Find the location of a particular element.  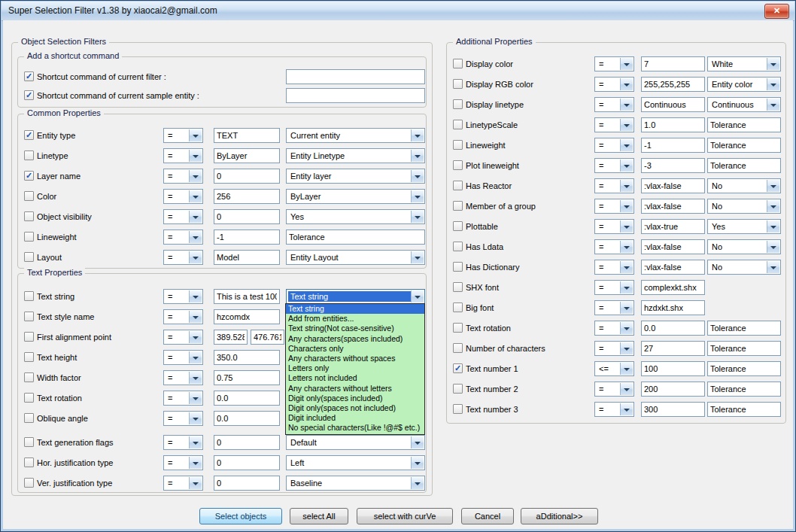

option-combobox: White is located at coordinates (744, 64).